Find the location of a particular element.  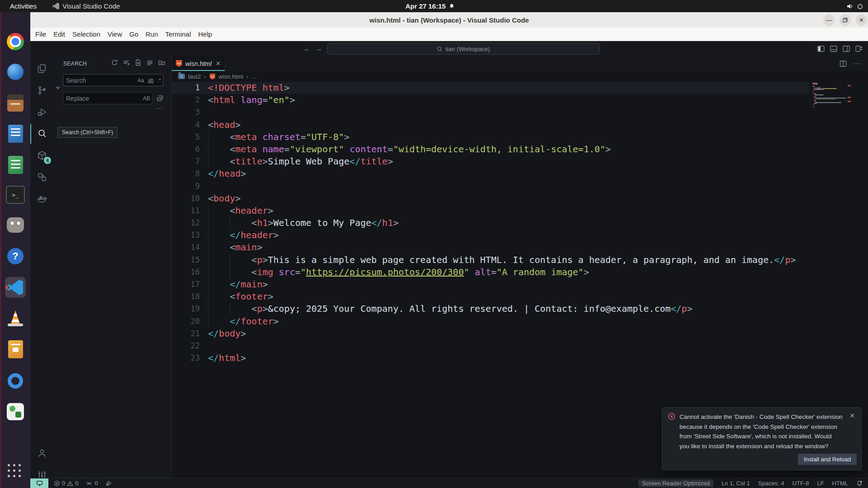

code-line: 8</head> is located at coordinates (491, 174).